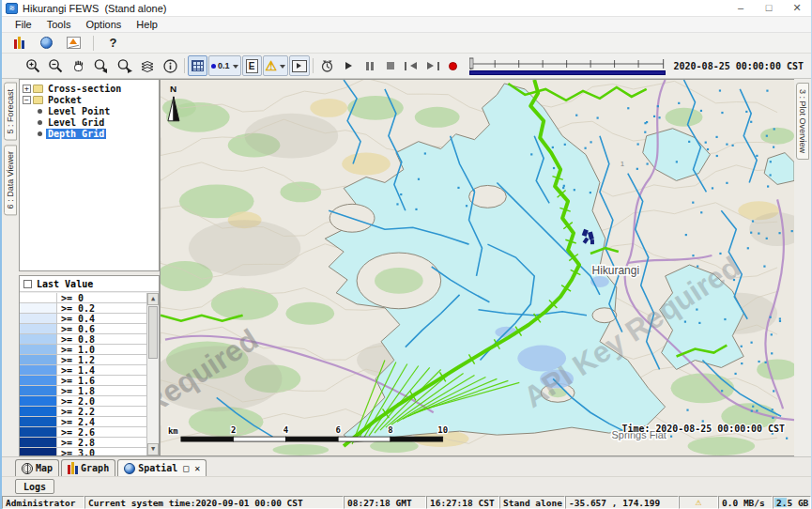 The image size is (812, 509). What do you see at coordinates (370, 66) in the screenshot?
I see `pause-button` at bounding box center [370, 66].